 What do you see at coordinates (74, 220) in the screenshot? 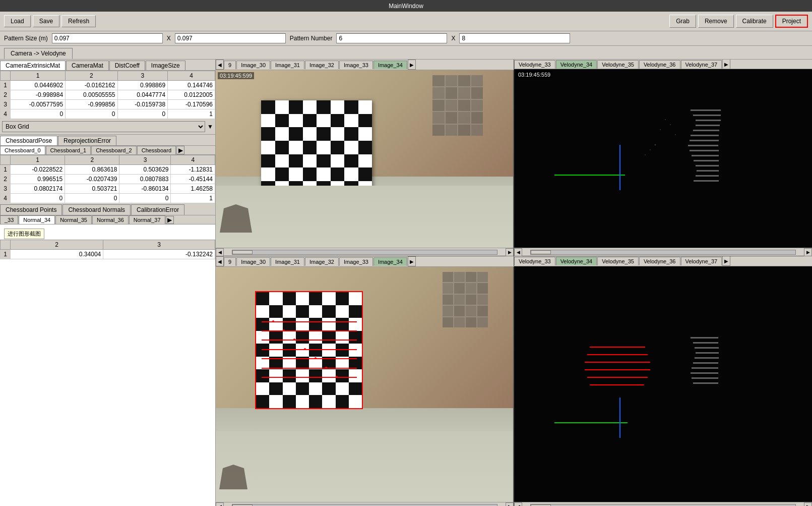
I see `tab-normal-35: Normal_35` at bounding box center [74, 220].